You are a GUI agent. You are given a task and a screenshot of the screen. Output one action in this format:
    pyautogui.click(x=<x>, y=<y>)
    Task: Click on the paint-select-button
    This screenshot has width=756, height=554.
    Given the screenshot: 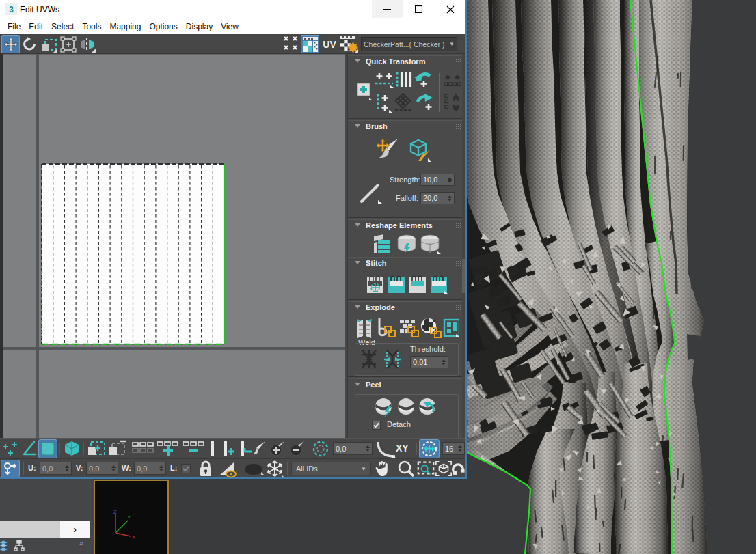 What is the action you would take?
    pyautogui.click(x=259, y=449)
    